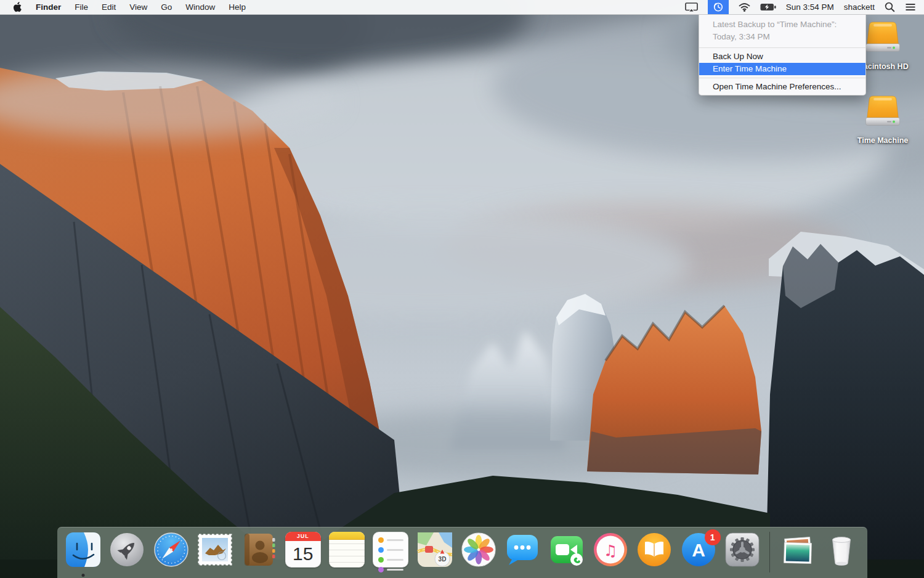 The height and width of the screenshot is (578, 924). I want to click on dock-item-maps: 3D, so click(435, 550).